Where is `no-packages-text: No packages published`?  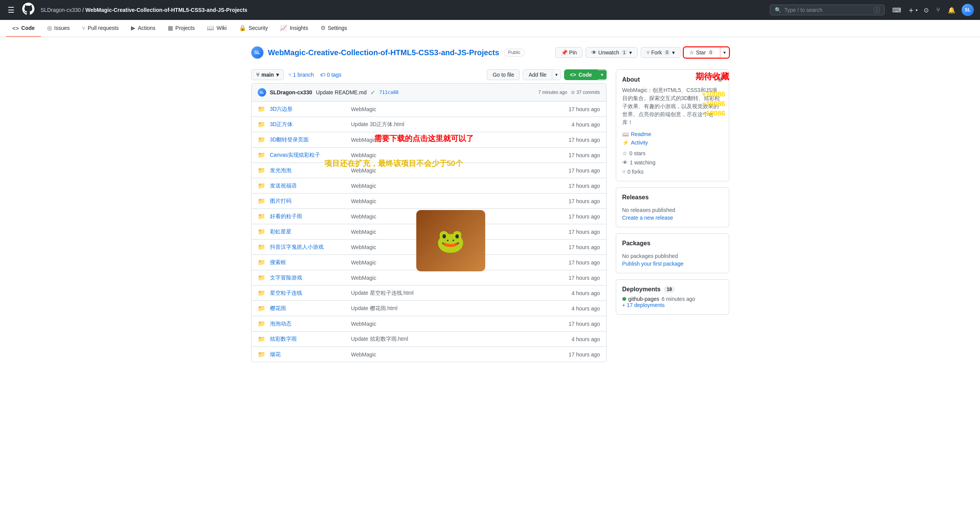 no-packages-text: No packages published is located at coordinates (672, 256).